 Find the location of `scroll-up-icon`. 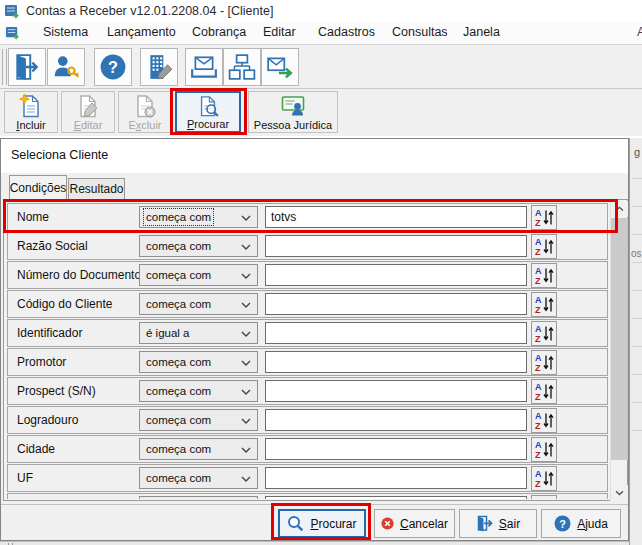

scroll-up-icon is located at coordinates (620, 209).